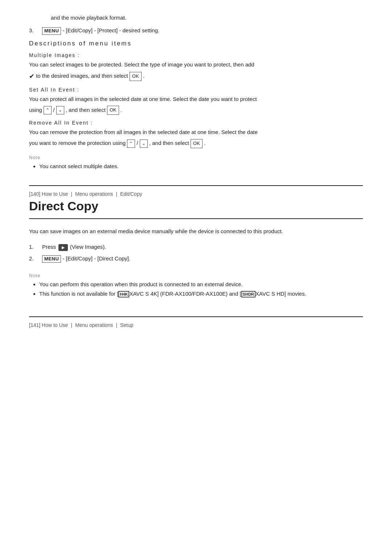 The width and height of the screenshot is (392, 555). I want to click on set-all-section: Set All In Event : You can protect all i…, so click(196, 101).